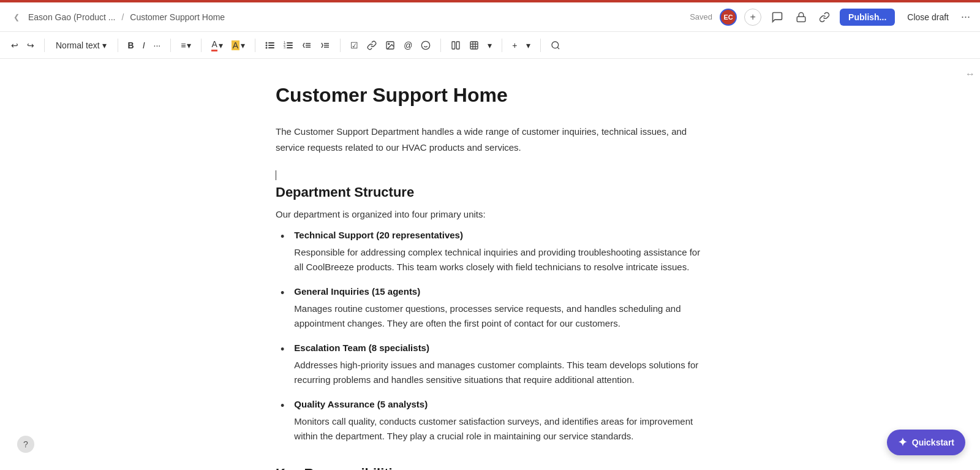 This screenshot has width=980, height=470. What do you see at coordinates (490, 45) in the screenshot?
I see `toolbar: ↩ ↪ Normal text ▾ B I ··· ≡ ▾ A ▾ A ▾` at bounding box center [490, 45].